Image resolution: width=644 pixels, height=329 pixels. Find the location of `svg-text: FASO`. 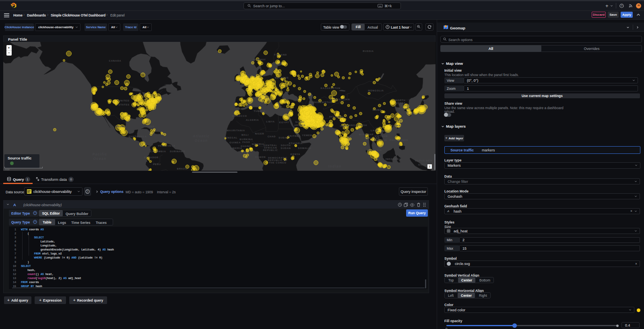

svg-text: FASO is located at coordinates (246, 142).